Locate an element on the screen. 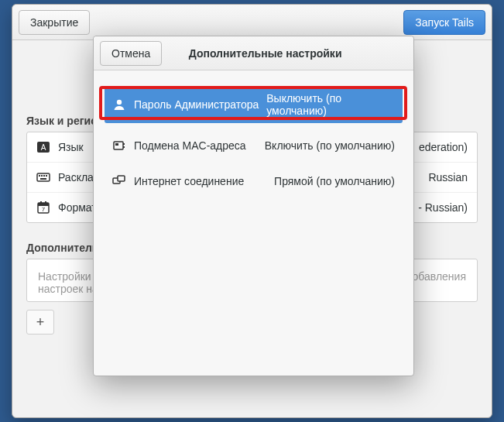 This screenshot has height=422, width=504. add-setting-button: + is located at coordinates (40, 322).